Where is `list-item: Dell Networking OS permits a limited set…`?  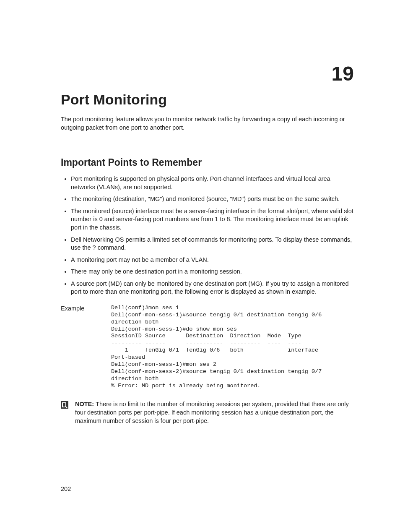 list-item: Dell Networking OS permits a limited set… is located at coordinates (212, 244).